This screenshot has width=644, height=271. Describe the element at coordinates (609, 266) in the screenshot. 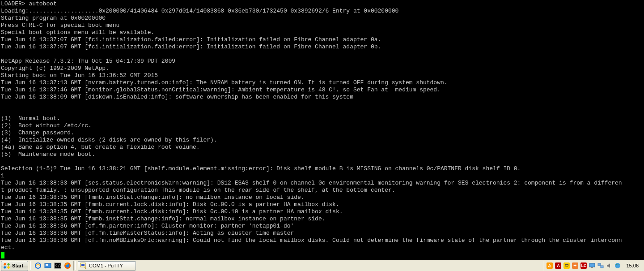

I see `tray-volume-icon` at that location.